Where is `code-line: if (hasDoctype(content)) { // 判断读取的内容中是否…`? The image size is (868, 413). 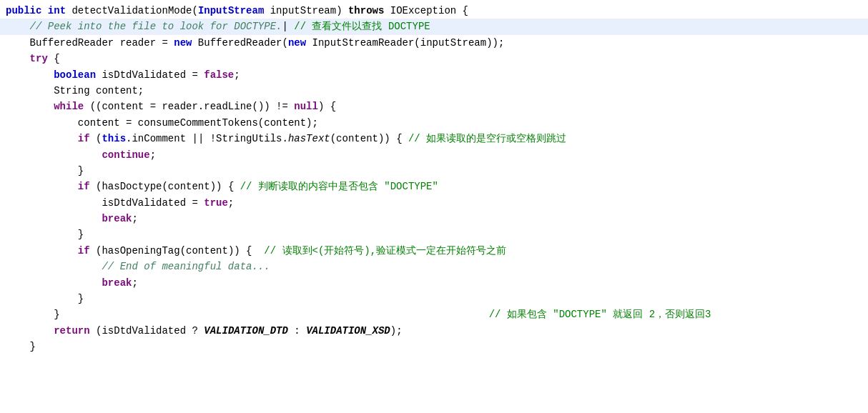
code-line: if (hasDoctype(content)) { // 判断读取的内容中是否… is located at coordinates (434, 186).